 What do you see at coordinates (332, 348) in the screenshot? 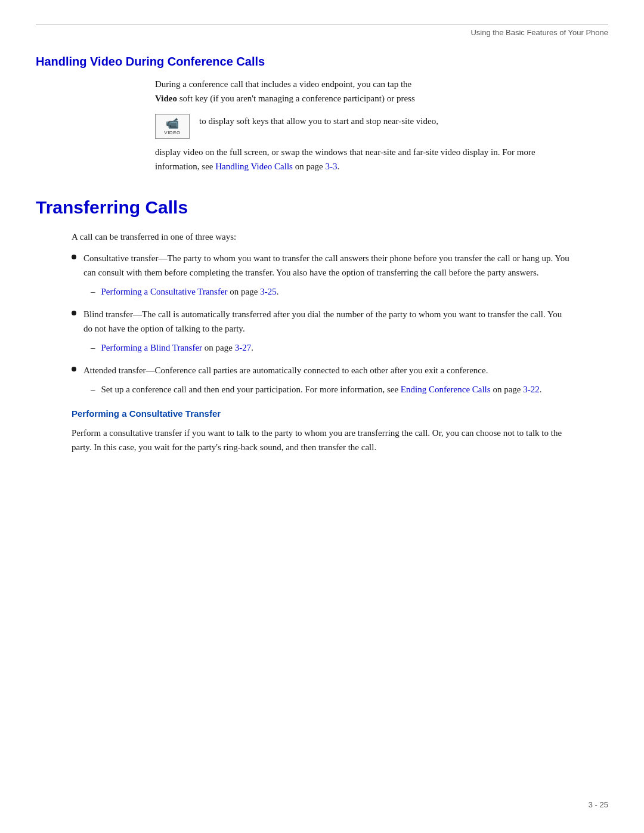
I see `sub-bullet-2: – Performing a Blind Transfer on page 3-…` at bounding box center [332, 348].